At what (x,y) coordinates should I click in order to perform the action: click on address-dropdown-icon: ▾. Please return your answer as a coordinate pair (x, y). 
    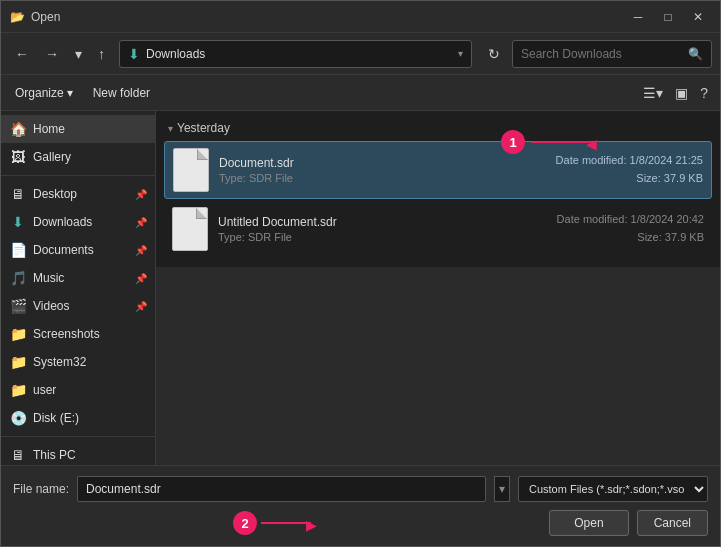
    Looking at the image, I should click on (460, 54).